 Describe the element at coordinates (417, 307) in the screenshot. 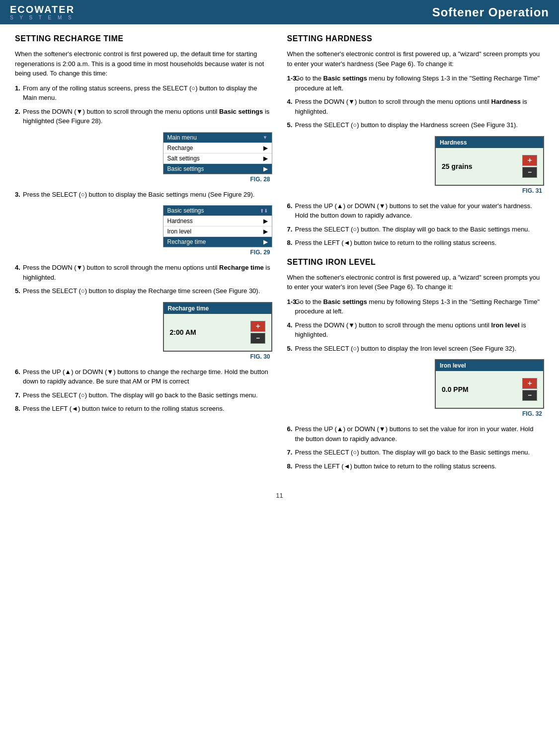

I see `iron-step-1-3-text: Go to the Basic settings menu by followi…` at that location.